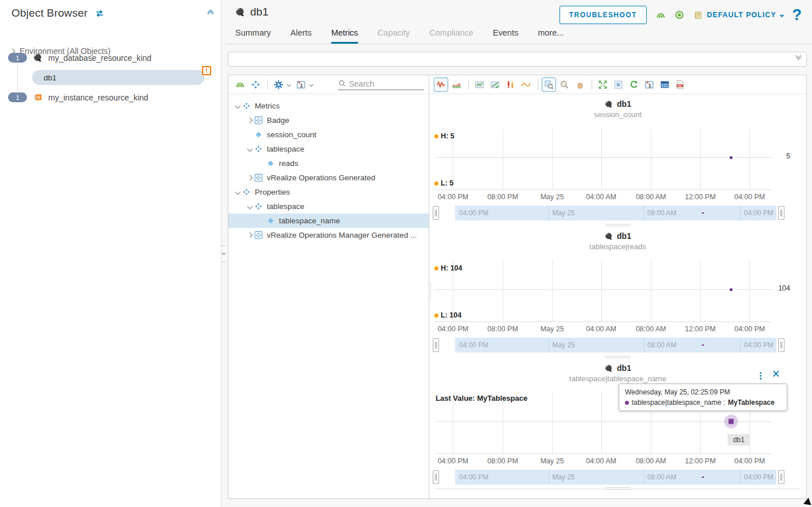  Describe the element at coordinates (256, 85) in the screenshot. I see `metric-diamond-button` at that location.